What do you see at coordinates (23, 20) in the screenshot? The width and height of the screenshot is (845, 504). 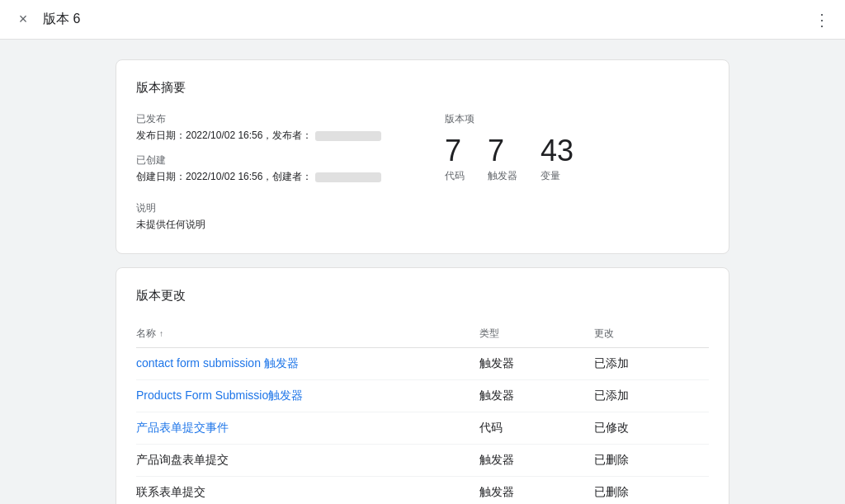 I see `close-icon: ×` at bounding box center [23, 20].